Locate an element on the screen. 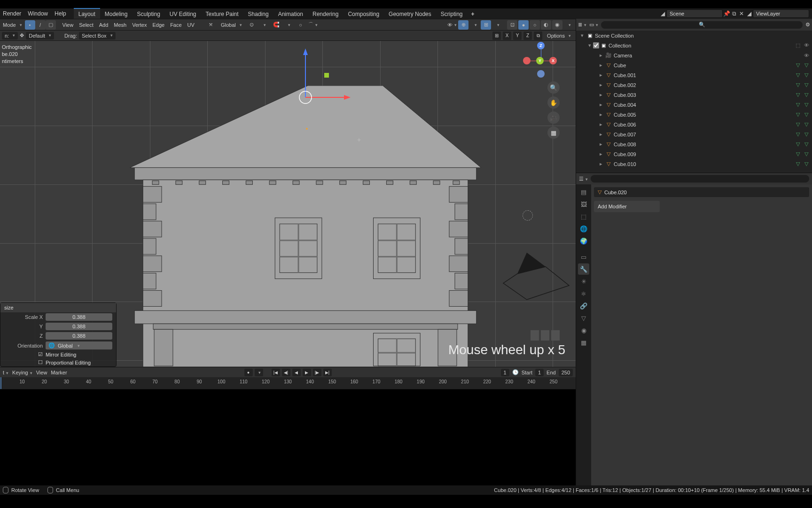 This screenshot has height=508, width=812. shading-solid-icon: ● is located at coordinates (523, 25).